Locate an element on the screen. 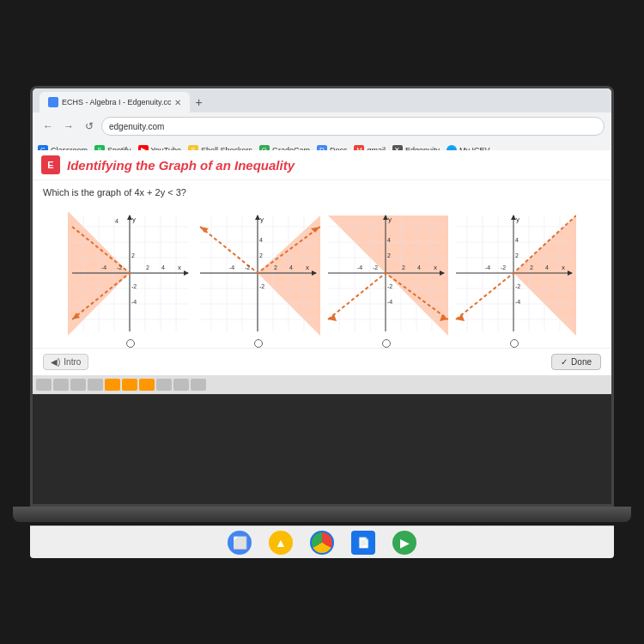 This screenshot has height=644, width=644. nav-forward-btn: → is located at coordinates (69, 126).